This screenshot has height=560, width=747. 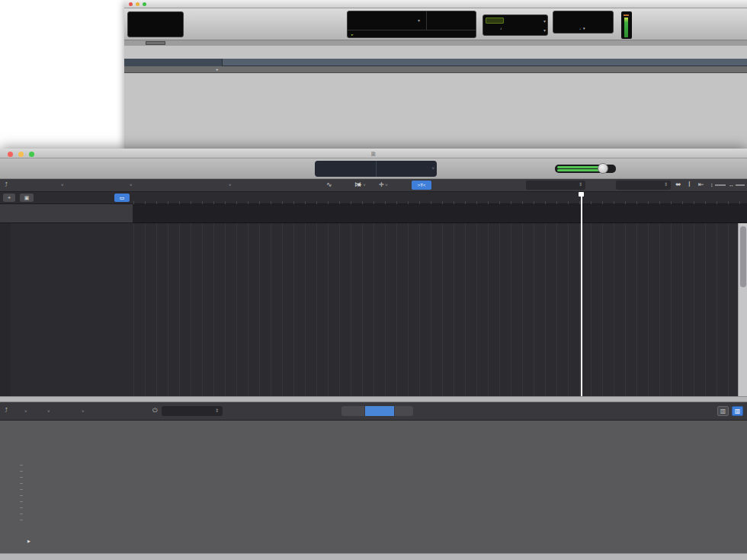 I want to click on menu-functions: ˅, so click(x=131, y=184).